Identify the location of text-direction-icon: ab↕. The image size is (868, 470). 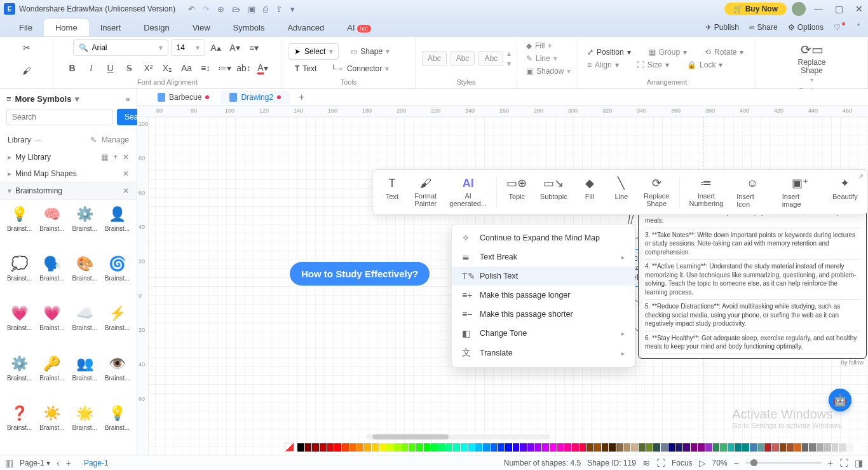
(244, 68).